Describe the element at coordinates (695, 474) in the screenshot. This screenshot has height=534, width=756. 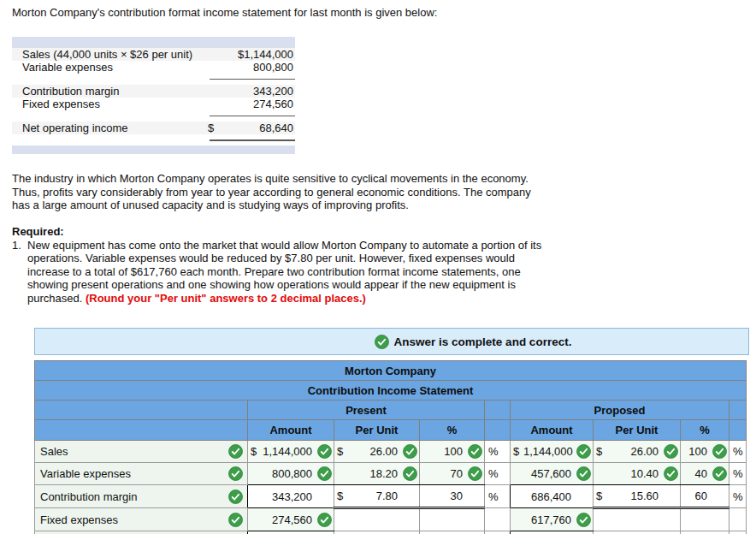
I see `cell-value: 40` at that location.